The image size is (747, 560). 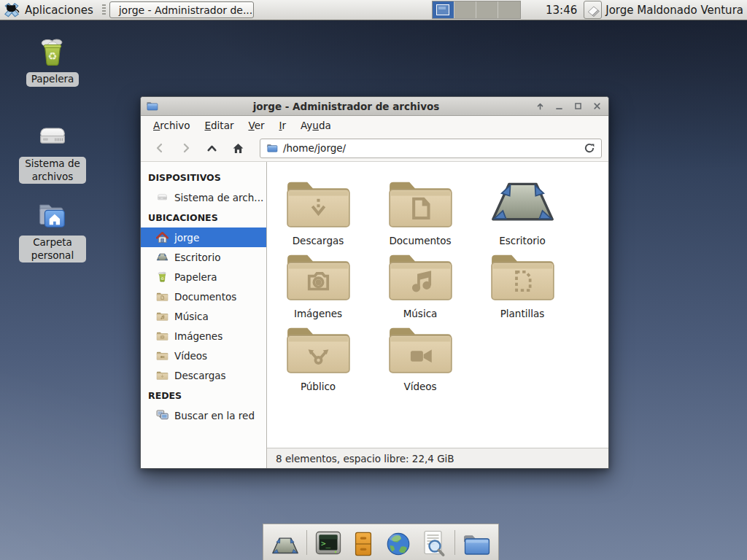 What do you see at coordinates (162, 335) in the screenshot?
I see `folder-pictures-icon` at bounding box center [162, 335].